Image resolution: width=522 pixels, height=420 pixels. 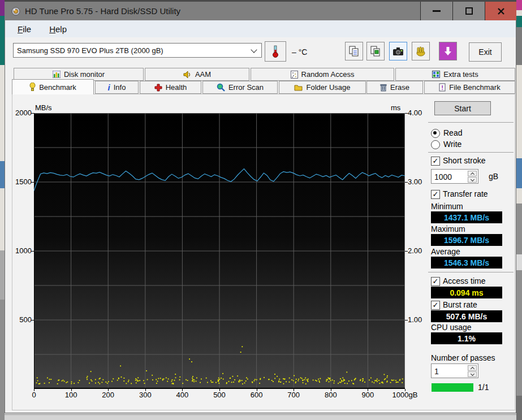 I want to click on start-button: Start, so click(x=463, y=109).